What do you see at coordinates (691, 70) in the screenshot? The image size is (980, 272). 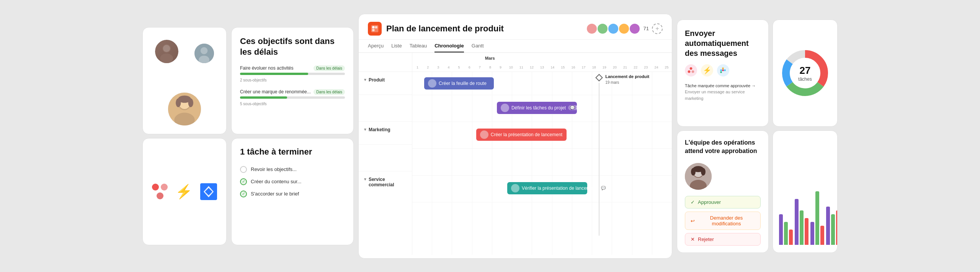 I see `auto-asana-icon` at bounding box center [691, 70].